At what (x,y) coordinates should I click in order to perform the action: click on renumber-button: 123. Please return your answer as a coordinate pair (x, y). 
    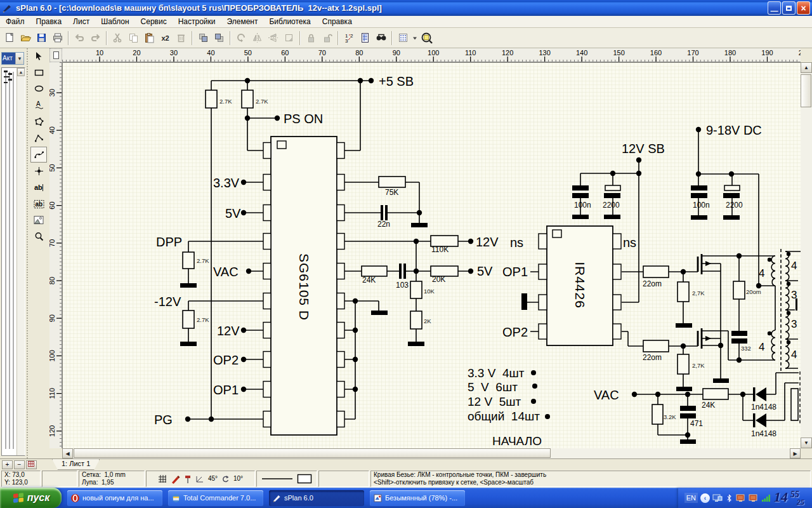
    Looking at the image, I should click on (349, 38).